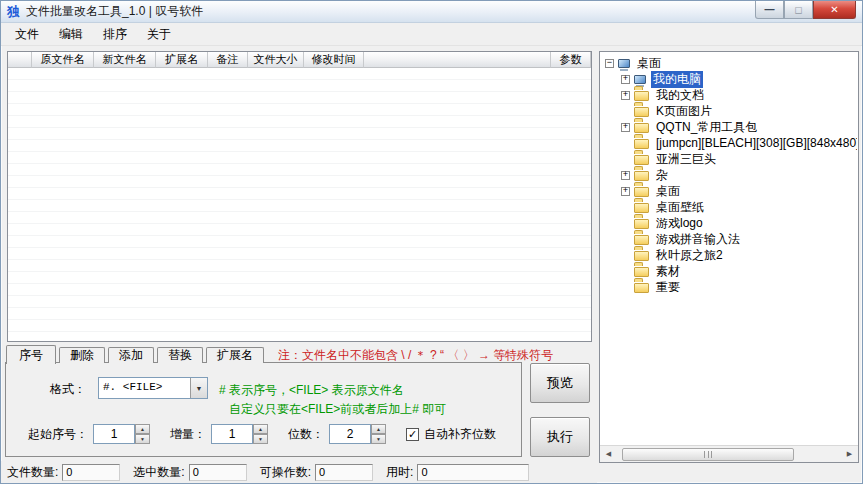  Describe the element at coordinates (730, 255) in the screenshot. I see `tree-item-13: 秋叶原之旅2` at that location.